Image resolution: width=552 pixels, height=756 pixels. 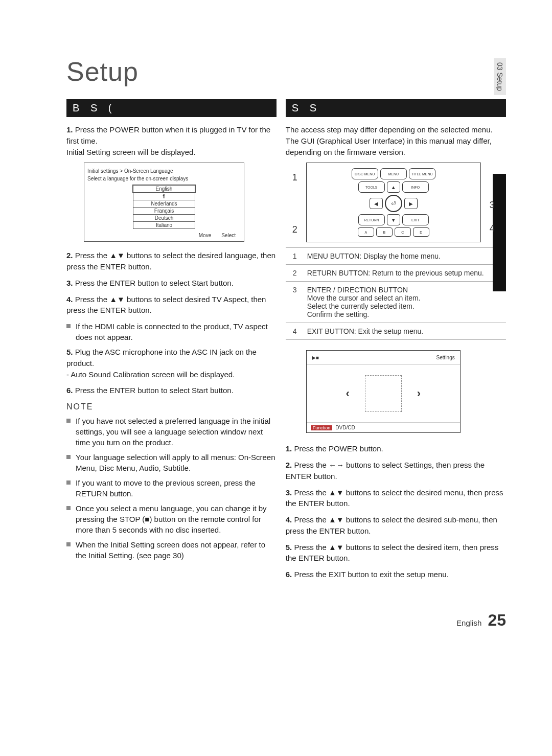 What do you see at coordinates (422, 174) in the screenshot?
I see `title-menu-button: TITLE MENU` at bounding box center [422, 174].